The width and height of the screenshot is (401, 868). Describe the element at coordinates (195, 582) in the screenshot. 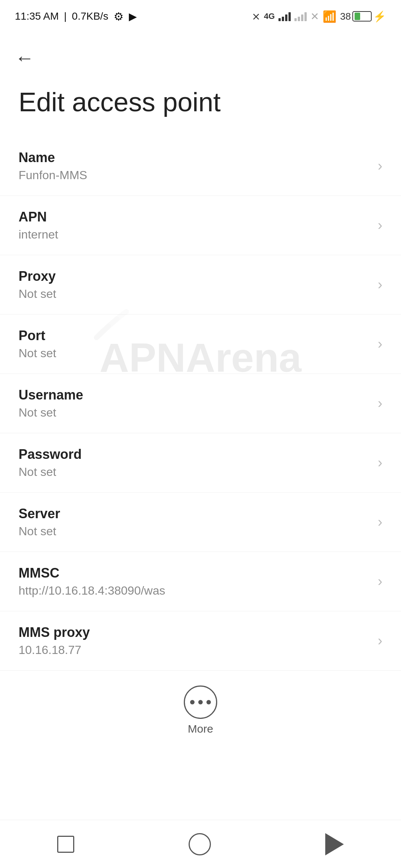

I see `settings-item-text-mmsc: MMSC http://10.16.18.4:38090/was` at that location.